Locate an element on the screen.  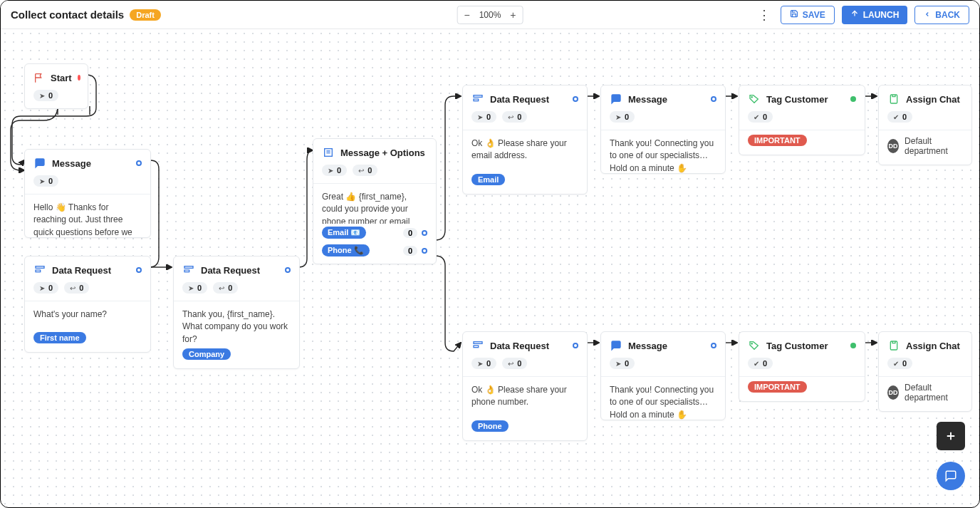
zoom-control: − 100% + is located at coordinates (490, 15).